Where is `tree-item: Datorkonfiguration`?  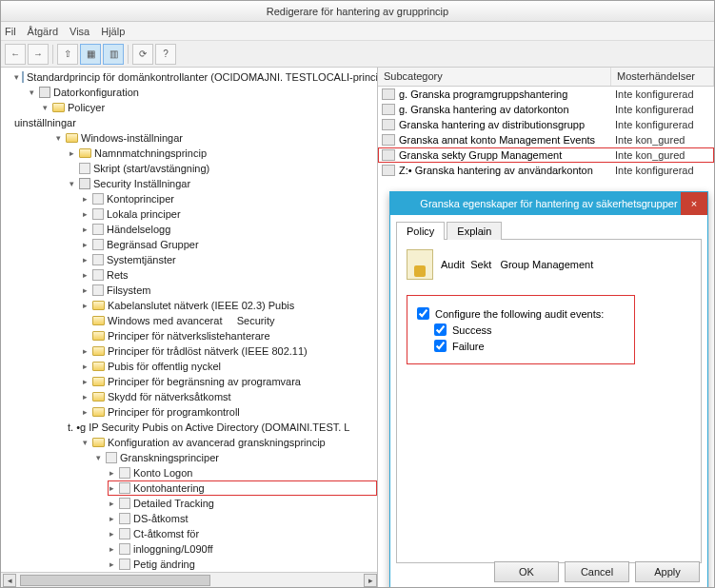
tree-item: Datorkonfiguration is located at coordinates (96, 92).